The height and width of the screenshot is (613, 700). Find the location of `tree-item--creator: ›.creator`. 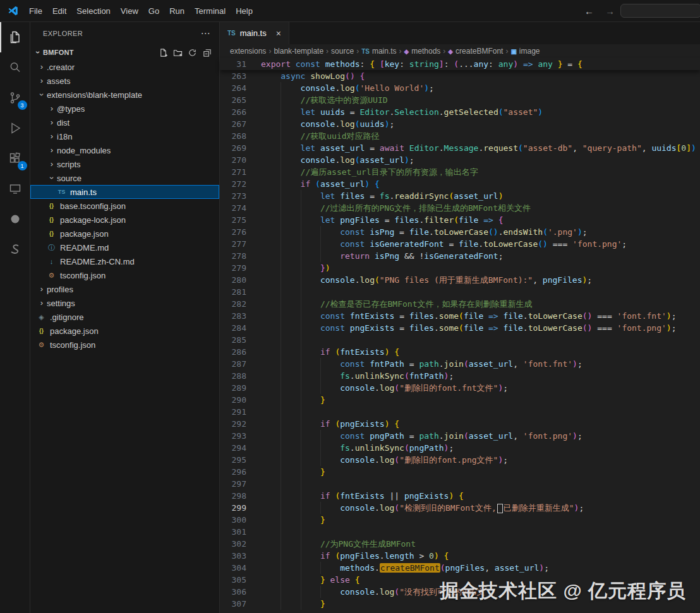

tree-item--creator: ›.creator is located at coordinates (125, 67).